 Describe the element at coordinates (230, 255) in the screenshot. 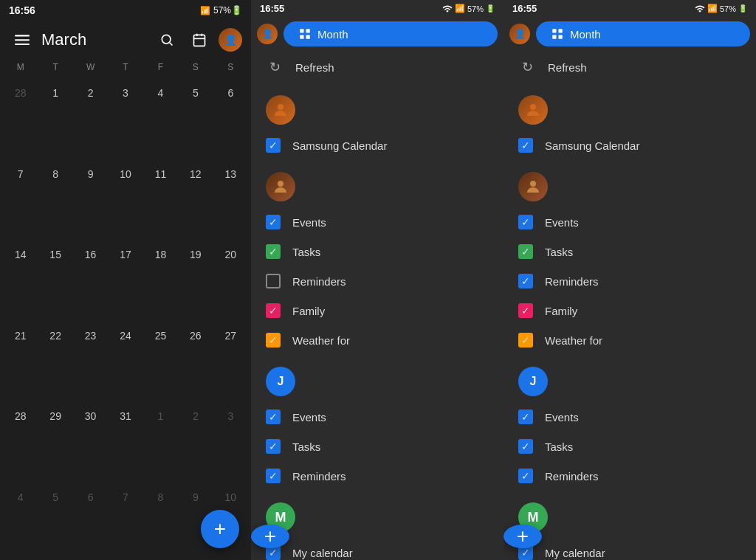

I see `calendar-day: 20` at that location.